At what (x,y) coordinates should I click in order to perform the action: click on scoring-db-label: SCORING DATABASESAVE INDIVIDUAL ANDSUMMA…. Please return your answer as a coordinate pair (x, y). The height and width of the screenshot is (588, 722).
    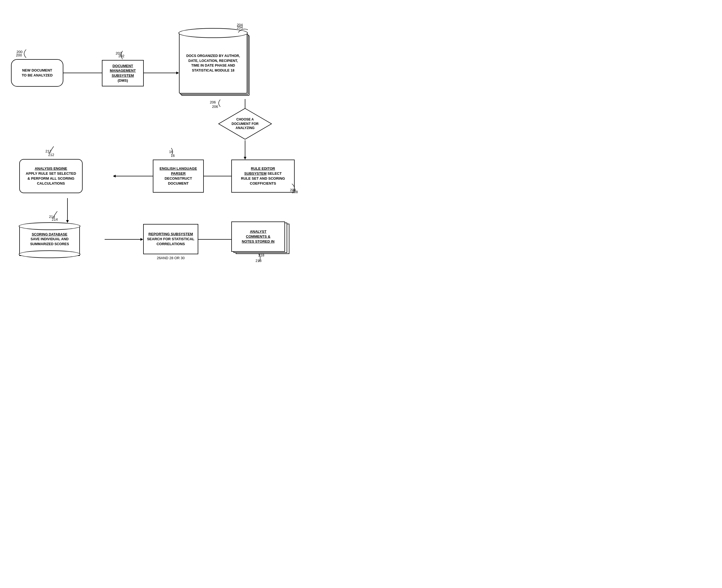
    Looking at the image, I should click on (49, 240).